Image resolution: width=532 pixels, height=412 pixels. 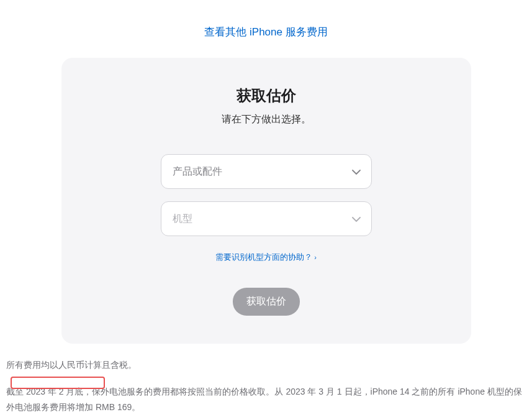 What do you see at coordinates (315, 257) in the screenshot?
I see `chevron-right-icon: ›` at bounding box center [315, 257].